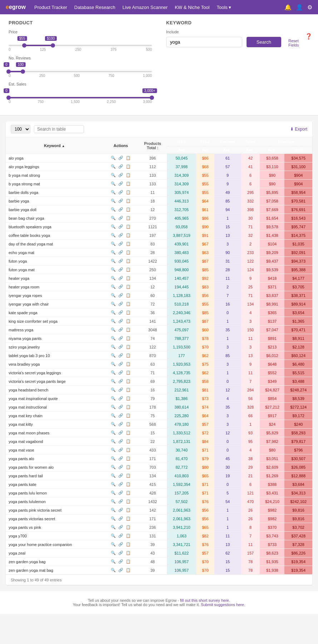  Describe the element at coordinates (223, 605) in the screenshot. I see `feedback-link: Submit suggestions here.` at that location.